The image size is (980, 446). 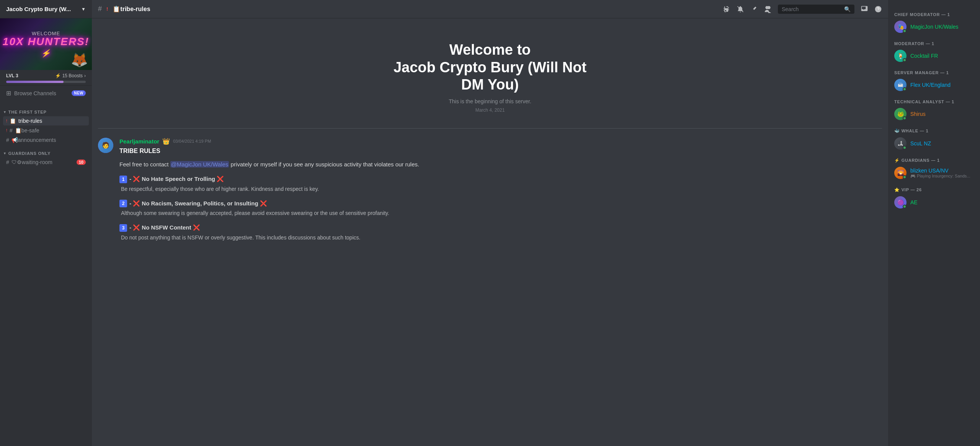 I want to click on rule-3-number: 3, so click(x=123, y=228).